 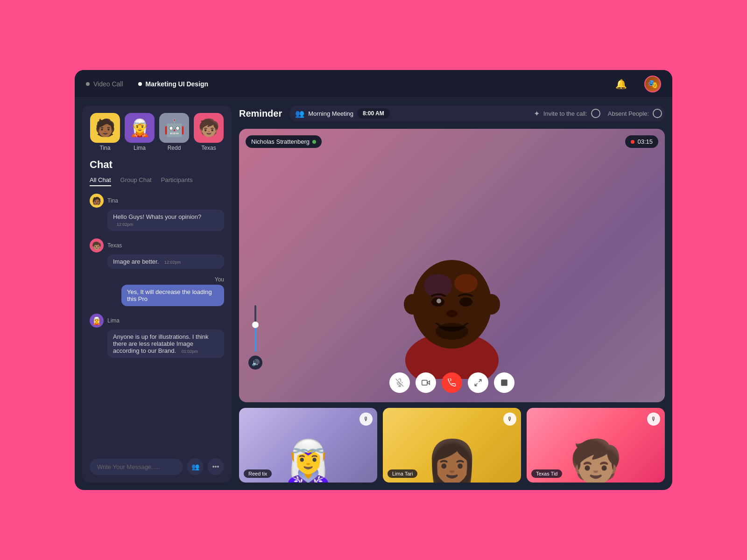 What do you see at coordinates (510, 419) in the screenshot?
I see `lima-mic-icon: 🎙` at bounding box center [510, 419].